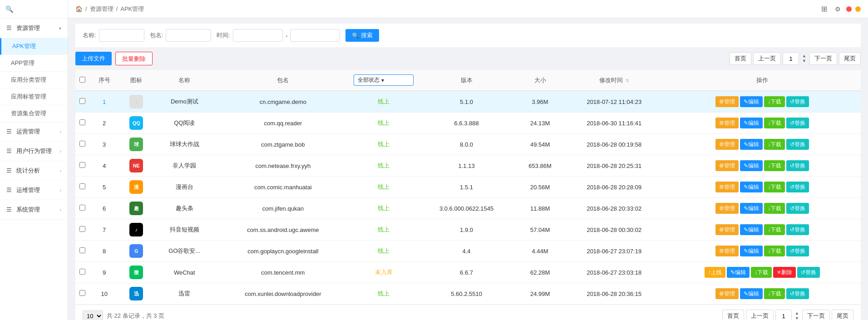 The width and height of the screenshot is (868, 320). I want to click on sidebar-group-ops-header: ☰ 运营管理 ›, so click(34, 132).